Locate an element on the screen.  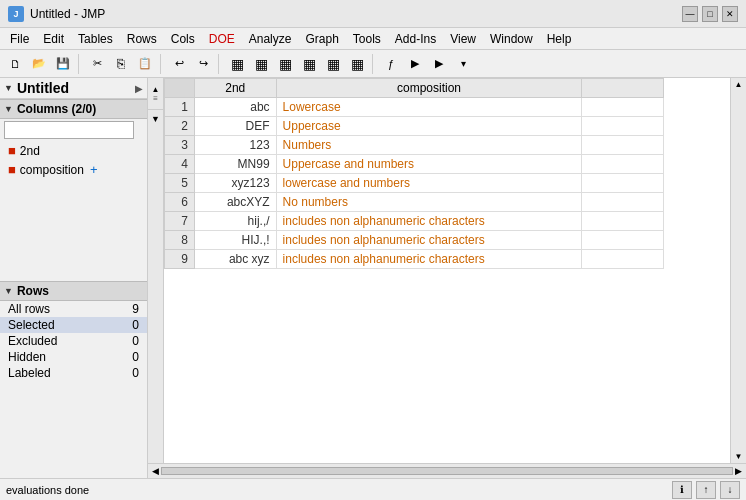
close-button: ✕ is located at coordinates (730, 14).